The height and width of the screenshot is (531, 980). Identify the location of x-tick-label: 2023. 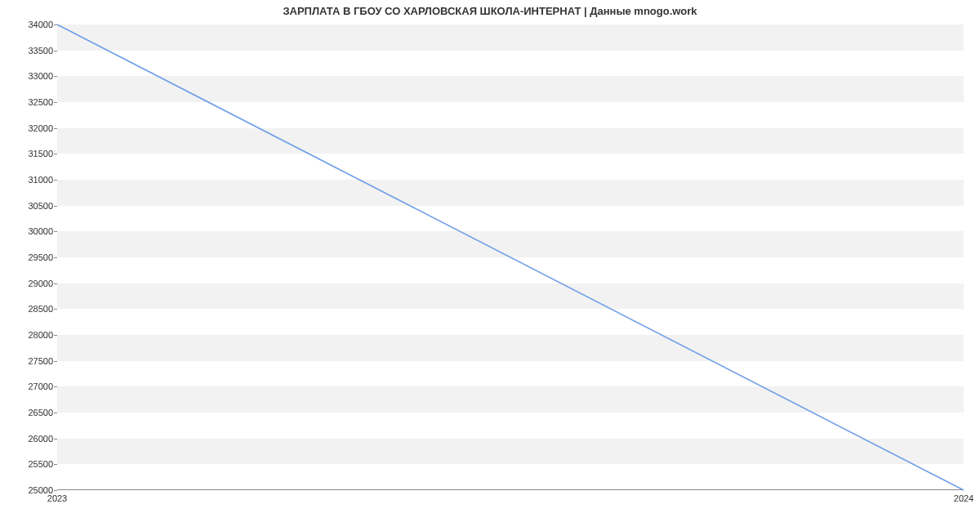
(57, 498).